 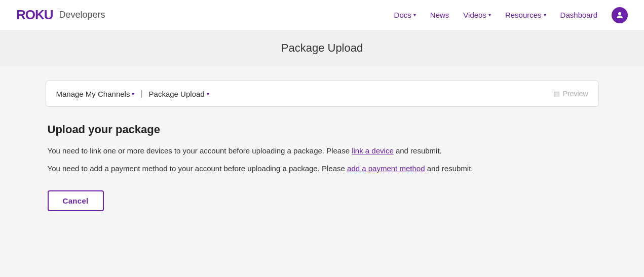 What do you see at coordinates (440, 15) in the screenshot?
I see `nav-news: News` at bounding box center [440, 15].